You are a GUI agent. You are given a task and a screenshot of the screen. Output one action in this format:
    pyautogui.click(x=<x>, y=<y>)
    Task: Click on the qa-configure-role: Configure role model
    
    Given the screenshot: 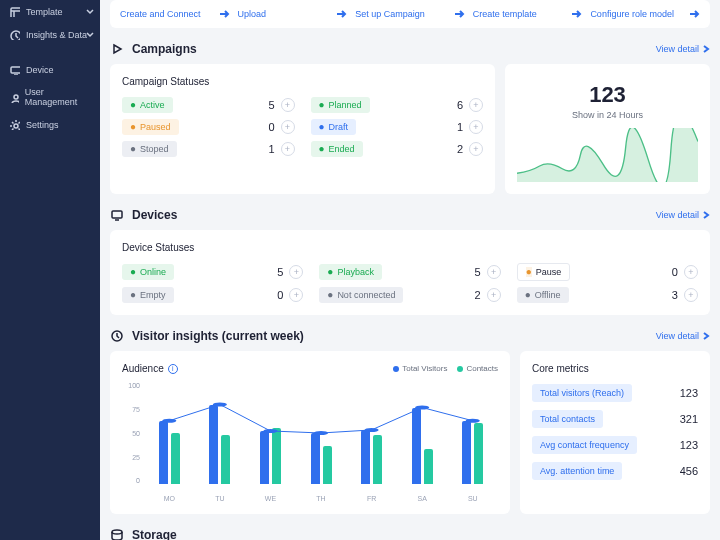 What is the action you would take?
    pyautogui.click(x=645, y=14)
    